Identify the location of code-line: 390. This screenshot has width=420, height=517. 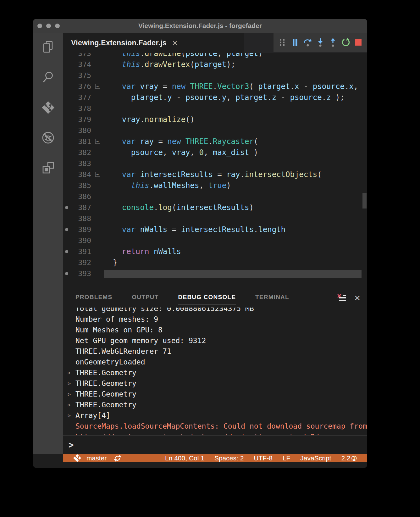
(215, 240).